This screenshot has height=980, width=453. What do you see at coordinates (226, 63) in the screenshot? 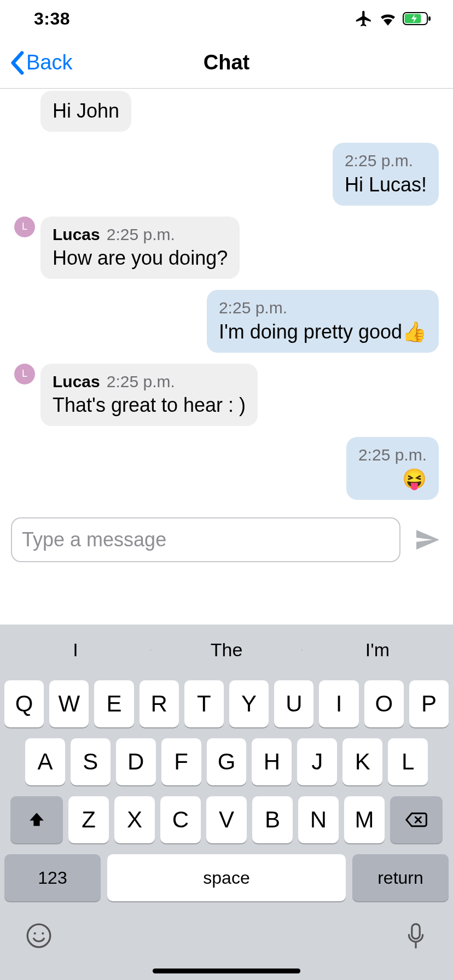
I see `nav-bar: Back Chat` at bounding box center [226, 63].